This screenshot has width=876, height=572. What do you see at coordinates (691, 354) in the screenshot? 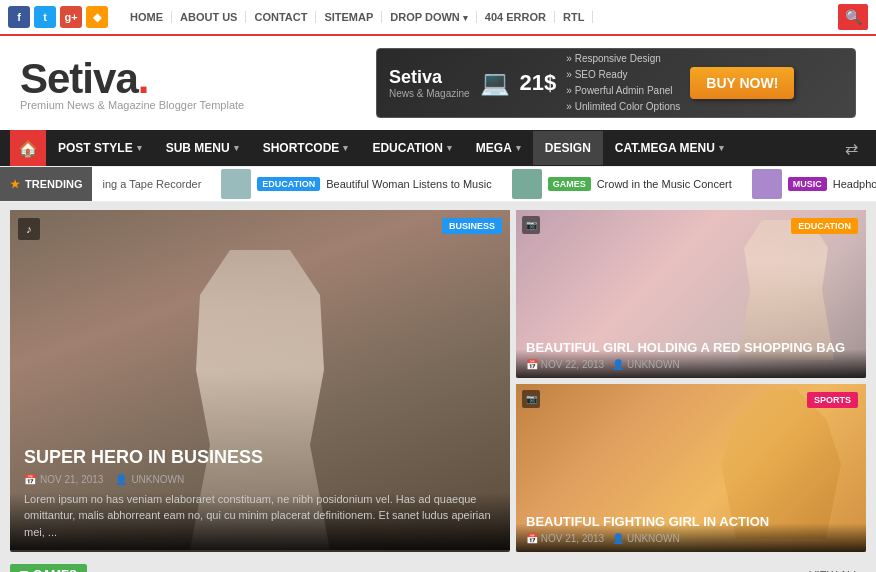
I see `side-post-overlay-1: BEAUTIFUL GIRL HOLDING A RED SHOPPING BA…` at bounding box center [691, 354].